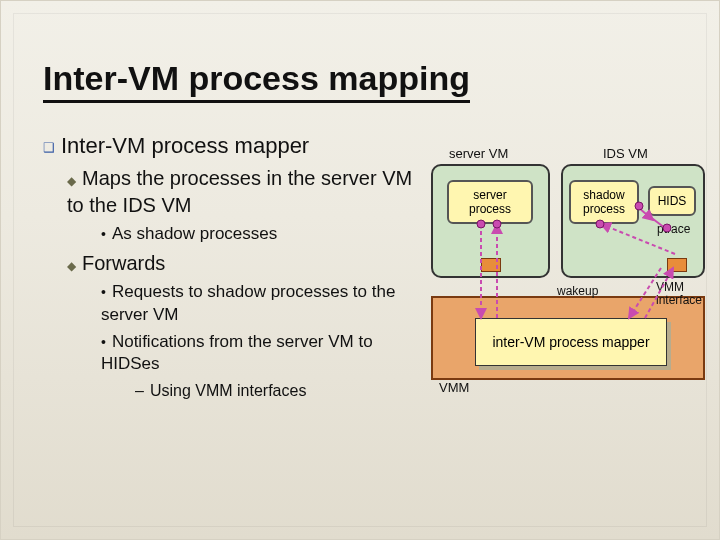  I want to click on server-process-label: server process, so click(490, 202).